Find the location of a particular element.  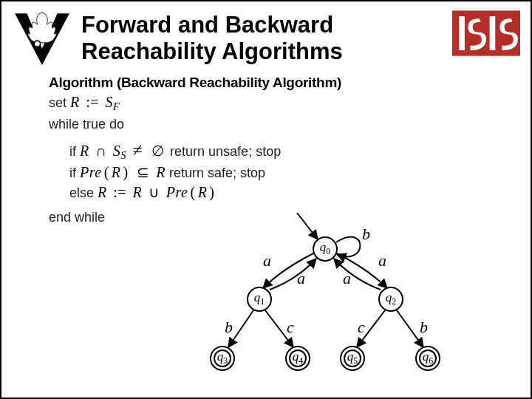

state-q2: q2 is located at coordinates (391, 299).